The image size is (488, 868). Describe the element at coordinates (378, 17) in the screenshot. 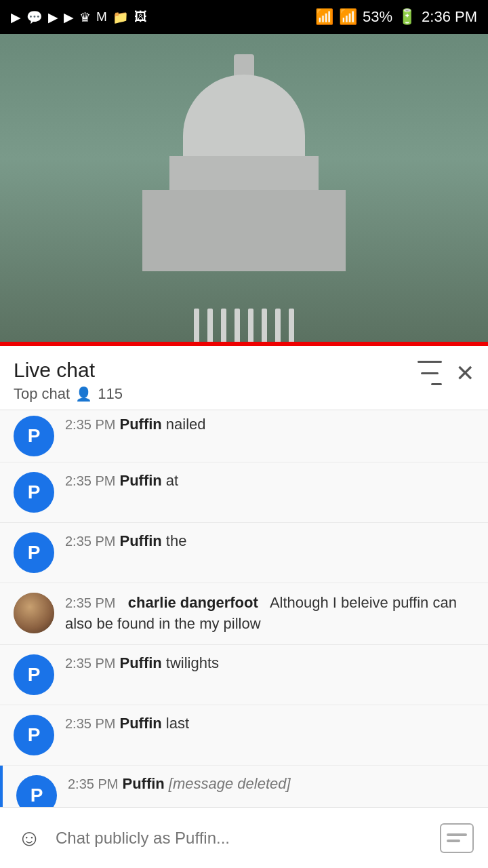

I see `battery-percent: 53%` at that location.